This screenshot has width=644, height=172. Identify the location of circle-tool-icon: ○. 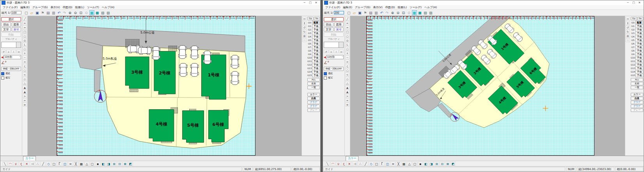
(25, 36).